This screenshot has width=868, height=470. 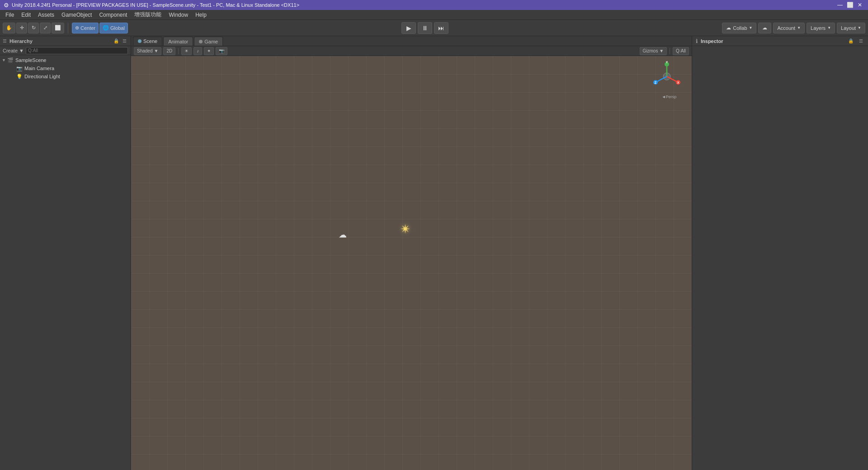 What do you see at coordinates (148, 14) in the screenshot?
I see `menu-zengqiang: 增强版功能` at bounding box center [148, 14].